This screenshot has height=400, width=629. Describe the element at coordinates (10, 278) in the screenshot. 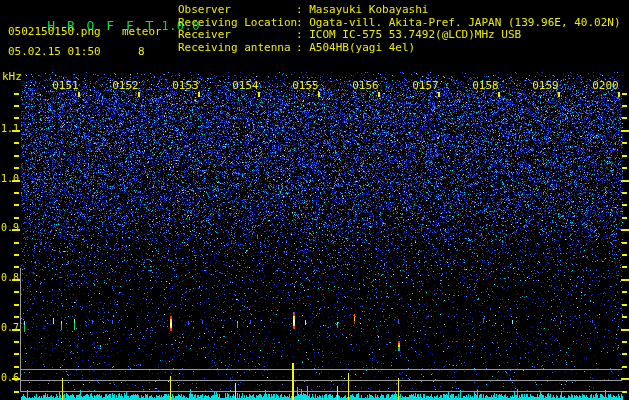

I see `freq-label-0.8: 0.8` at that location.